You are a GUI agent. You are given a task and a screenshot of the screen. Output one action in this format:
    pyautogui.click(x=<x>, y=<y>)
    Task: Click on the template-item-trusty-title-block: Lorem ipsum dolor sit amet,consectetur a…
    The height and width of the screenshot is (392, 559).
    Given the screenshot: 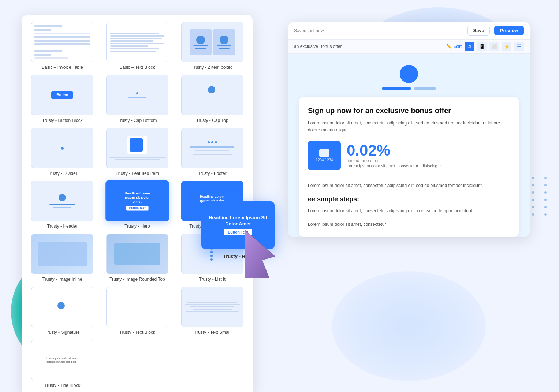 What is the action you would take?
    pyautogui.click(x=62, y=365)
    